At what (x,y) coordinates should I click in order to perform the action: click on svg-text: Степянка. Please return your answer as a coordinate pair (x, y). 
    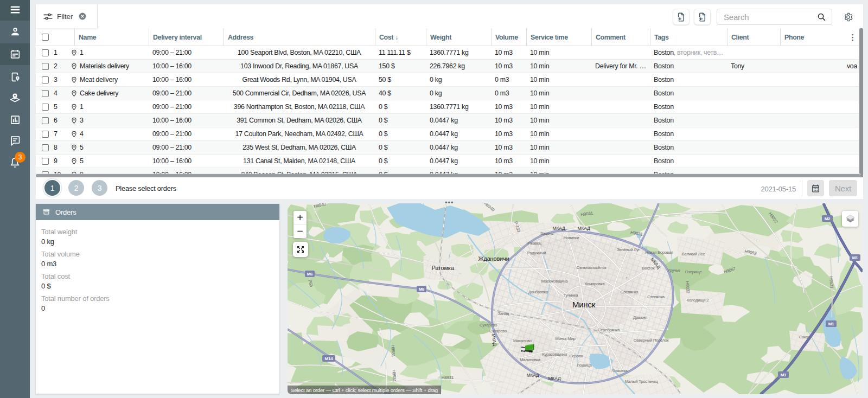
    Looking at the image, I should click on (656, 297).